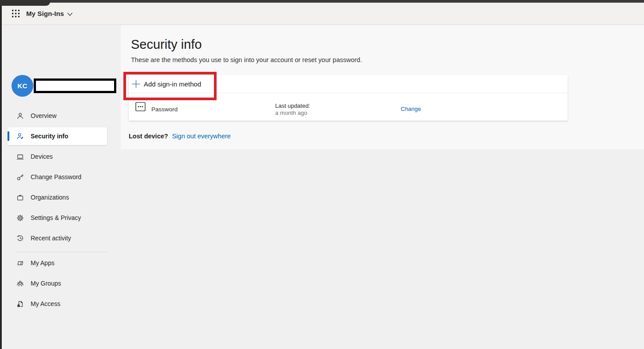  What do you see at coordinates (291, 113) in the screenshot?
I see `last-updated-value: a month ago` at bounding box center [291, 113].